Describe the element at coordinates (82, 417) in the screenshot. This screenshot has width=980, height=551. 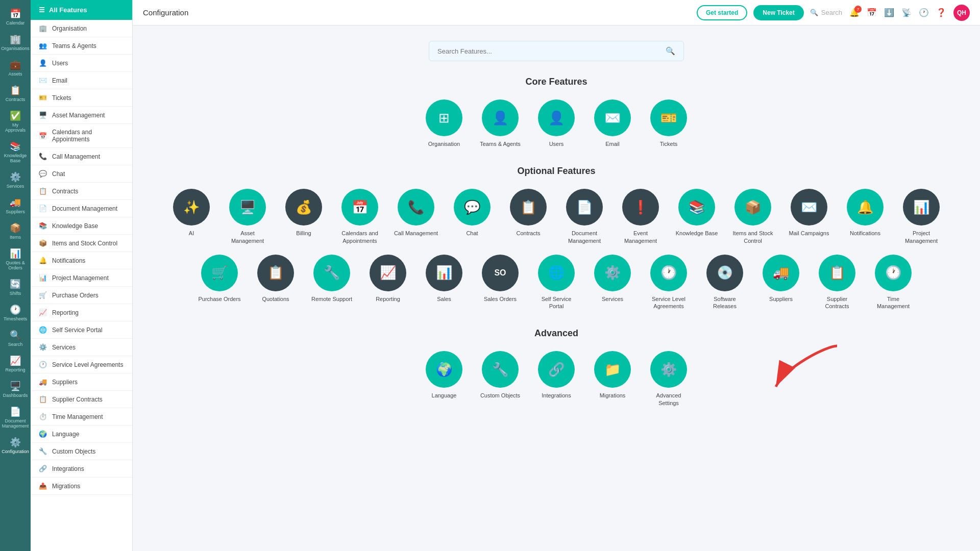
I see `sidebar-item-time-management: ⏱️Time Management` at that location.